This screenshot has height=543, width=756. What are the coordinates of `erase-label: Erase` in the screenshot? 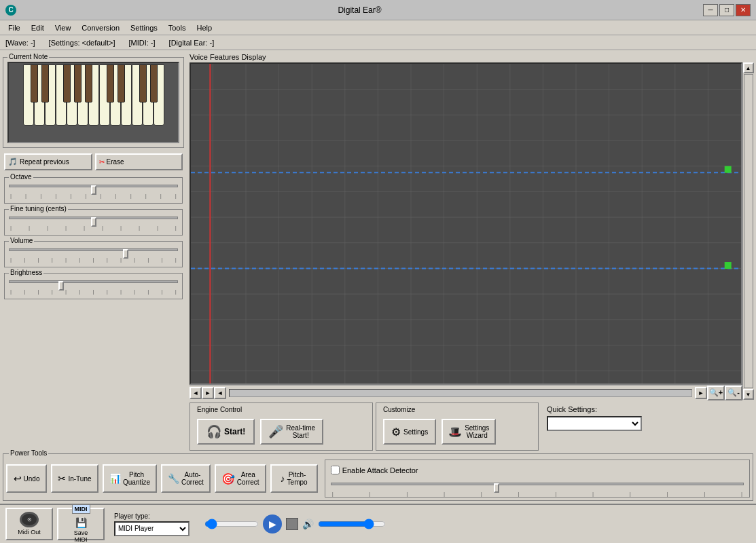 It's located at (115, 162).